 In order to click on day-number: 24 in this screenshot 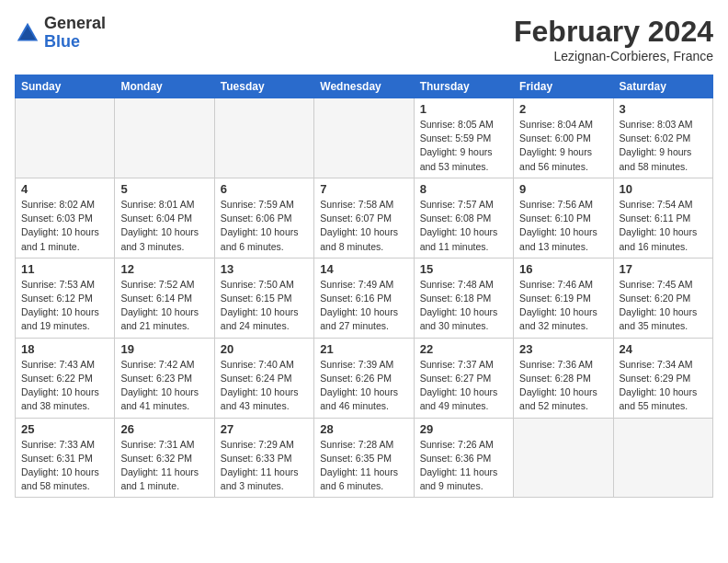, I will do `click(664, 350)`.